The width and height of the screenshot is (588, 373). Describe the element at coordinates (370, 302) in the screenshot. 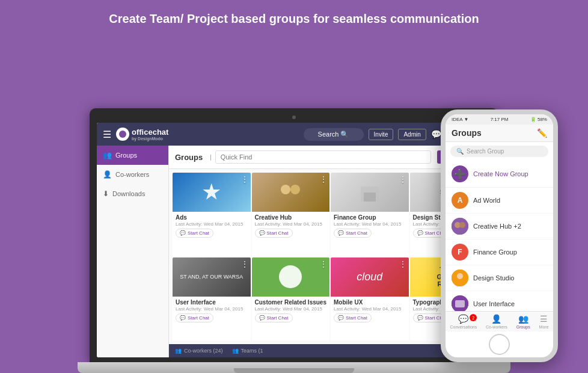

I see `group-name-mobile: Mobile UX` at that location.